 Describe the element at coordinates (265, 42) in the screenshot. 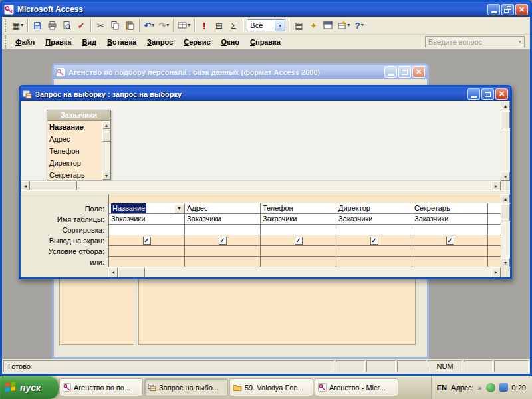

I see `menu-help: Справка` at that location.